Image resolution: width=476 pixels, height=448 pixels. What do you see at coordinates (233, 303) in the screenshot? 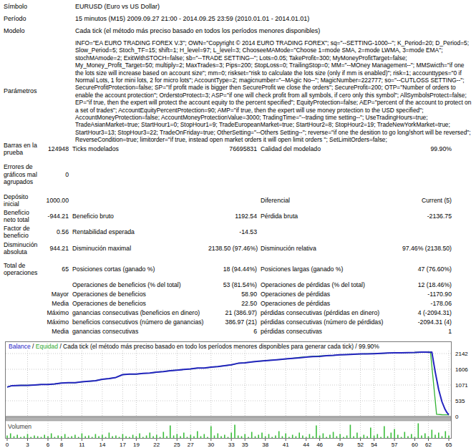
I see `stat-value: 22.50` at bounding box center [233, 303].